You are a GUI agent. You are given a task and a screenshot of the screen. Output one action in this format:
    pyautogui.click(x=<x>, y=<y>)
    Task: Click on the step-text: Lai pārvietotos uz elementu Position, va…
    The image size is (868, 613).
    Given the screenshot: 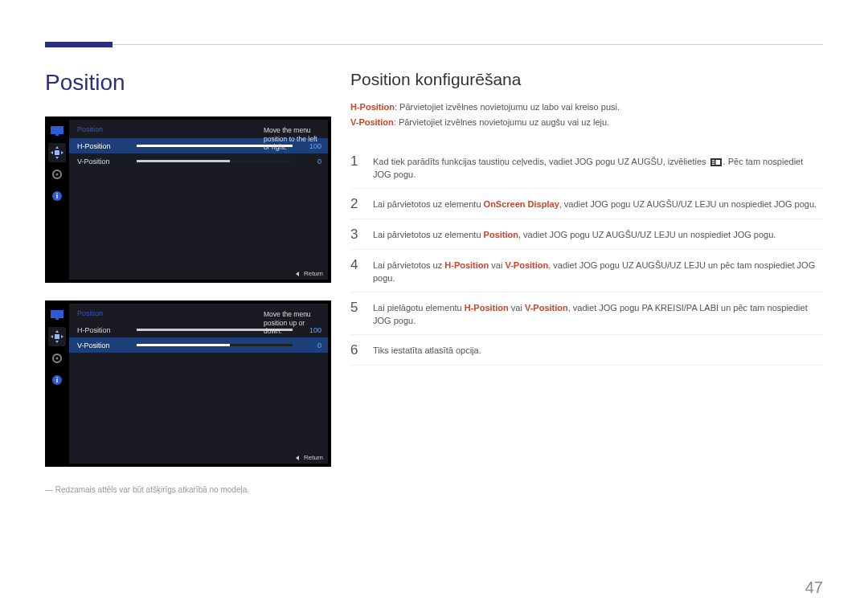 What is the action you would take?
    pyautogui.click(x=574, y=234)
    